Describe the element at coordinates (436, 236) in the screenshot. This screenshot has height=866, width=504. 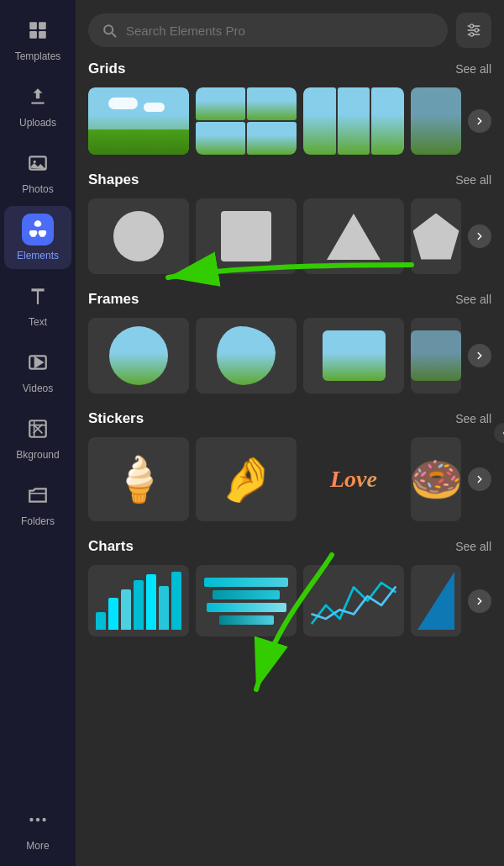
I see `shape-item-pentagon` at that location.